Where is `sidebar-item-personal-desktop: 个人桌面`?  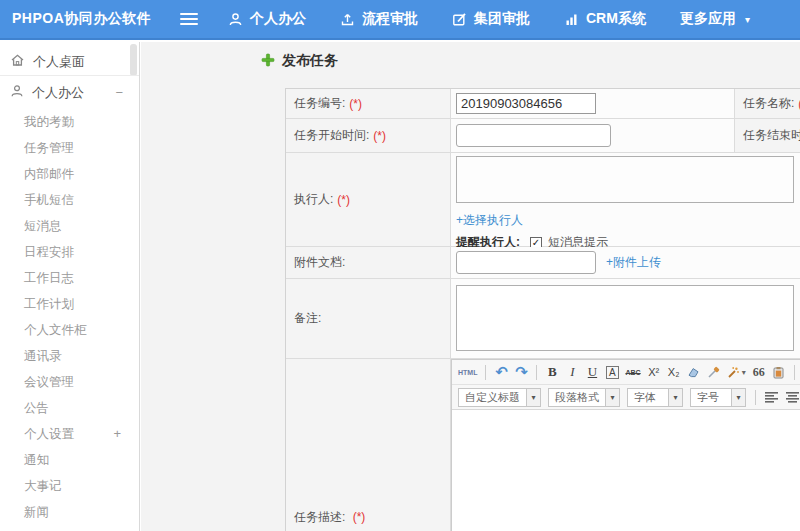 sidebar-item-personal-desktop: 个人桌面 is located at coordinates (70, 62).